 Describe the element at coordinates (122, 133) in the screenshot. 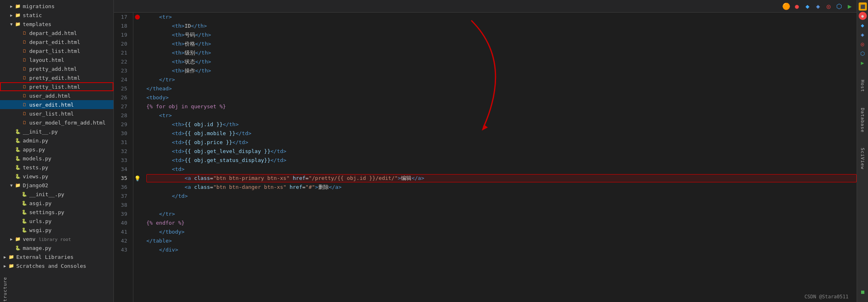

I see `line-num-30: 30` at that location.